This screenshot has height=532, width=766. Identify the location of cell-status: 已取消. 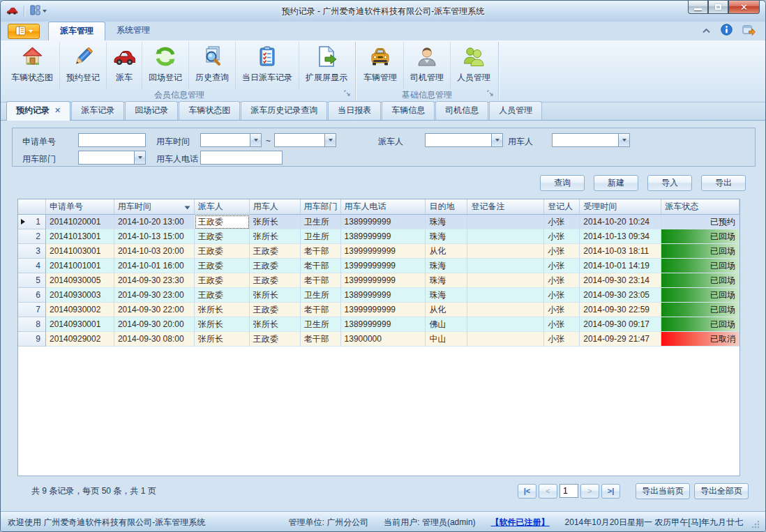
(700, 339).